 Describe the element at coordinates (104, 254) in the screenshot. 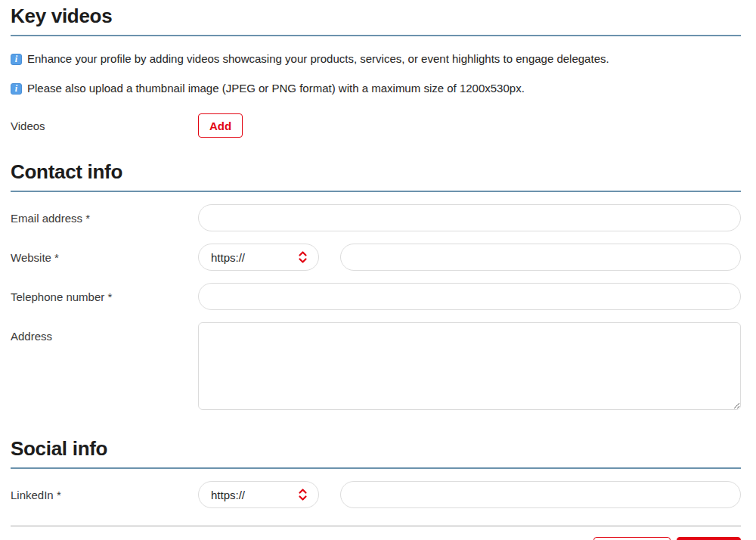

I see `website-label: Website *` at that location.